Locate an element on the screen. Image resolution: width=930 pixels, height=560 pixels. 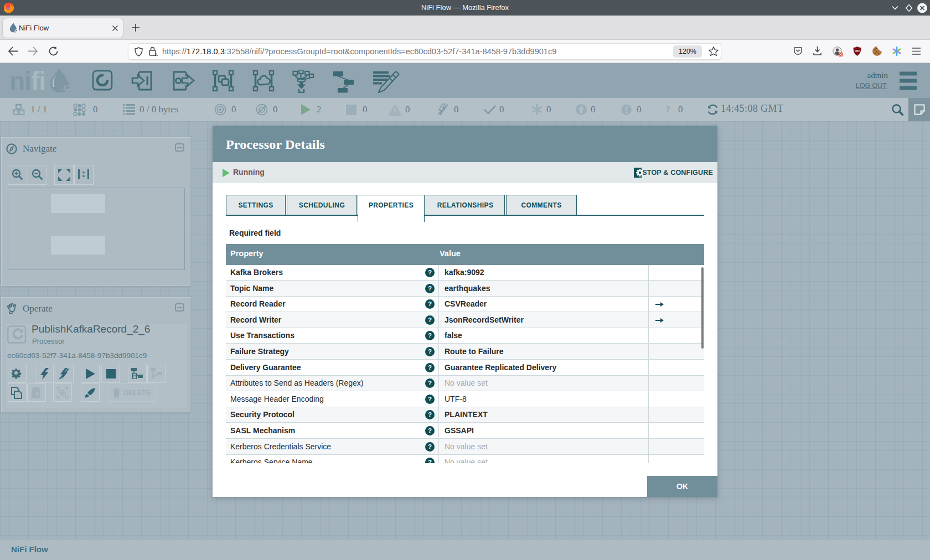
svg-text: UO is located at coordinates (857, 51).